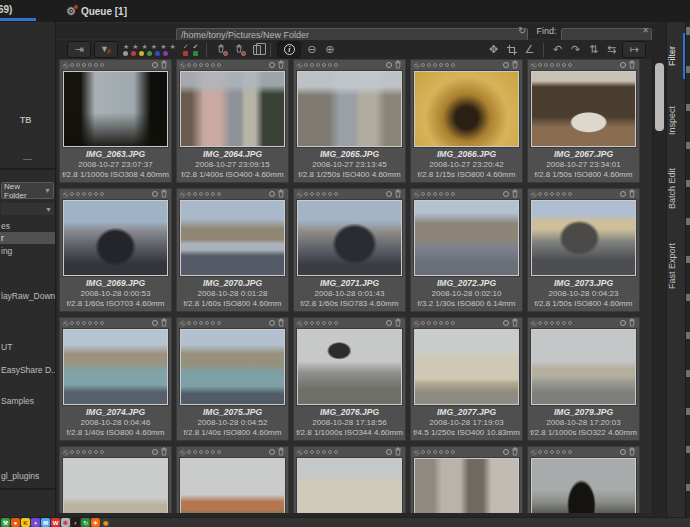  What do you see at coordinates (150, 54) in the screenshot?
I see `color-label-filter-icons` at bounding box center [150, 54].